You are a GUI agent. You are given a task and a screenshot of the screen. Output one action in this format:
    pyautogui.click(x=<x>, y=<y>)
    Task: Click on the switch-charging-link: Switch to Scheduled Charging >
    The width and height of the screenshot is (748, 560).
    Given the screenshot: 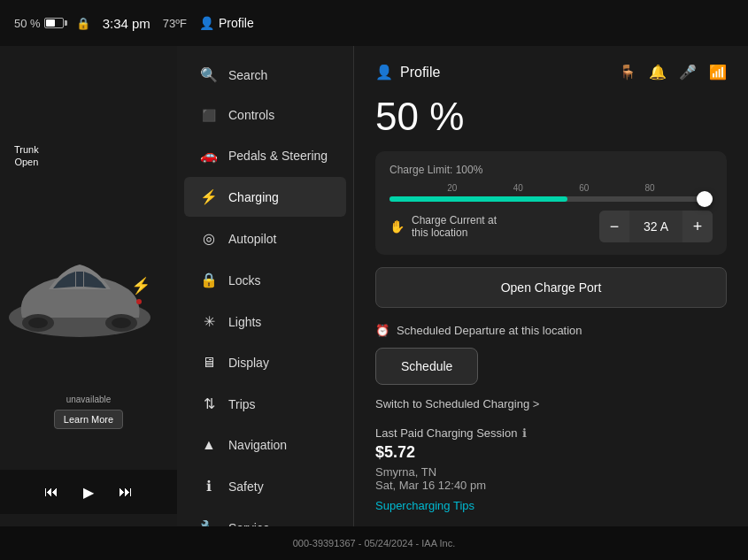 What is the action you would take?
    pyautogui.click(x=551, y=403)
    